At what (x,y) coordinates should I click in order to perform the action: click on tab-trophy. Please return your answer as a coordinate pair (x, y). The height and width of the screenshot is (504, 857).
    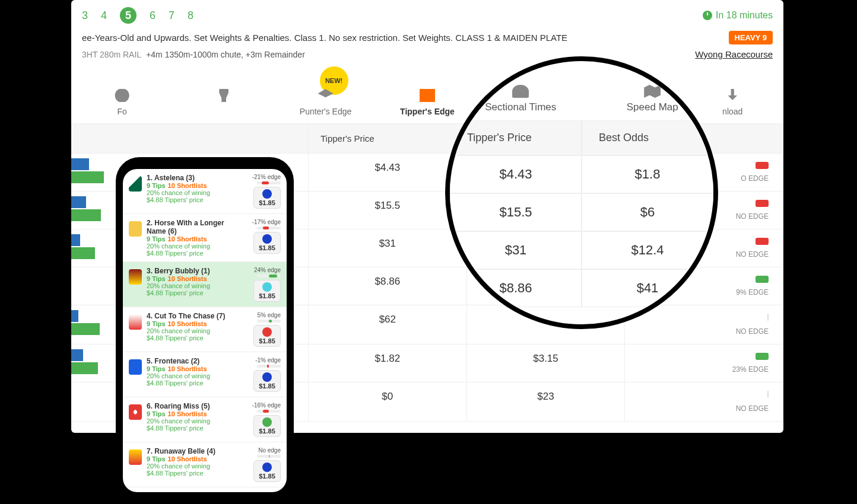
    Looking at the image, I should click on (223, 100).